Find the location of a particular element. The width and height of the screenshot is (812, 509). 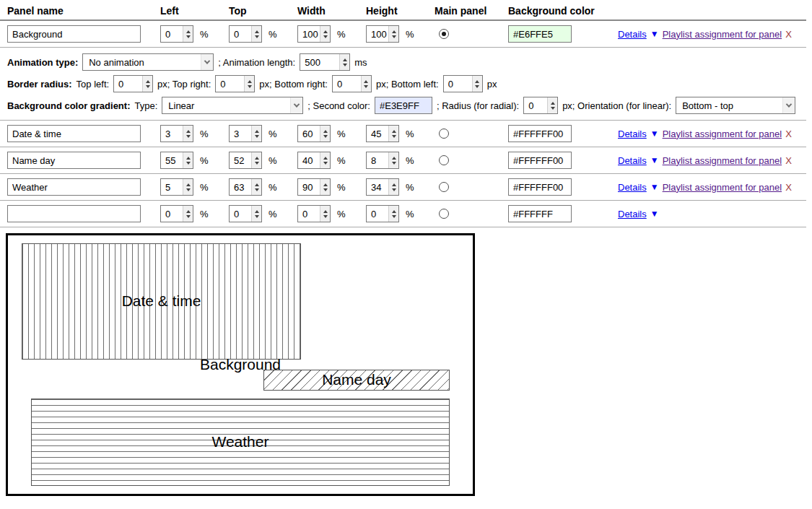

gradient-type-select: Linear is located at coordinates (232, 105).